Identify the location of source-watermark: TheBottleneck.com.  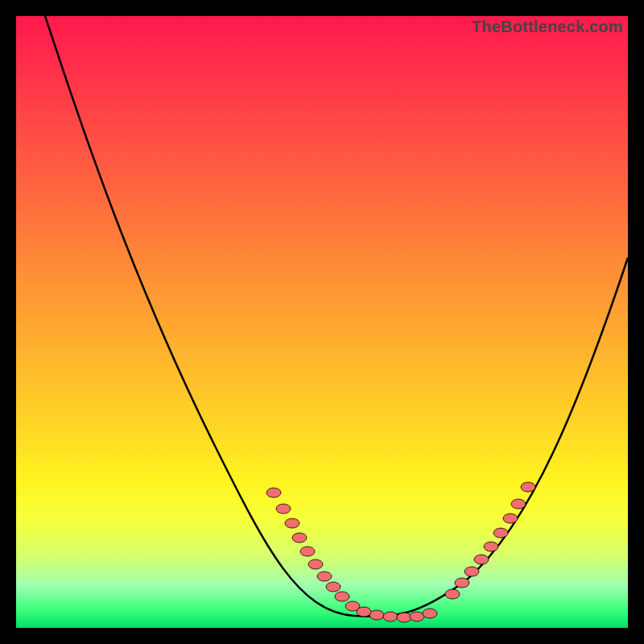
(547, 27).